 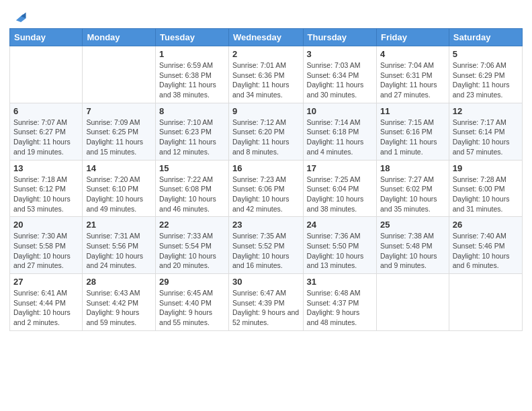 What do you see at coordinates (120, 302) in the screenshot?
I see `calendar-cell: 28Sunrise: 6:43 AM Sunset: 4:42 PM Dayli…` at bounding box center [120, 302].